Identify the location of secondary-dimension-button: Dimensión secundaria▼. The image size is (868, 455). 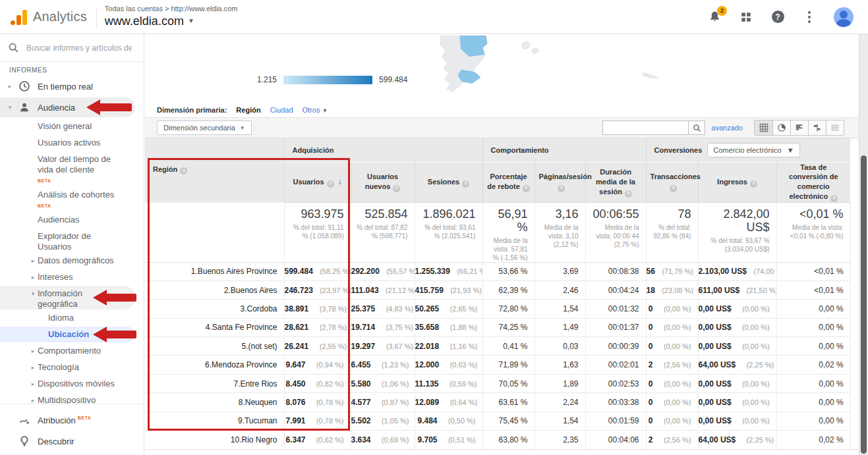
(204, 128).